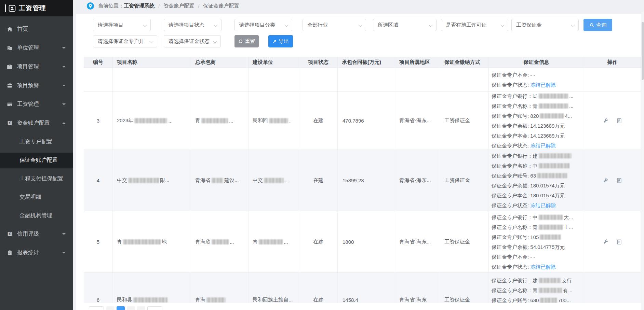  Describe the element at coordinates (155, 308) in the screenshot. I see `pagination-jump-input` at that location.